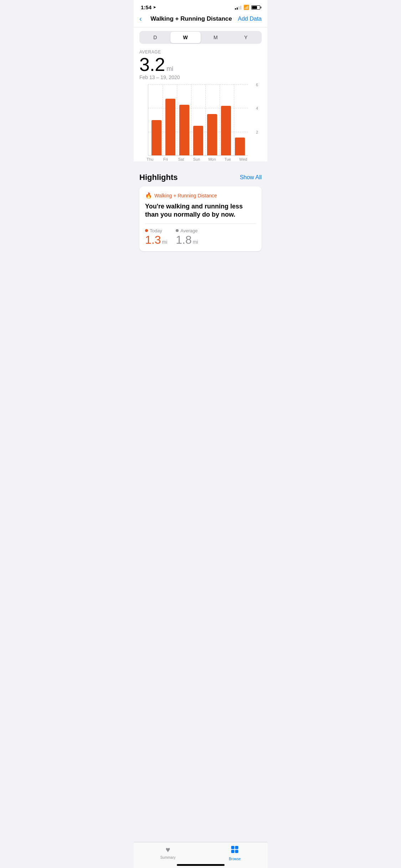  I want to click on location-icon: ➤, so click(155, 7).